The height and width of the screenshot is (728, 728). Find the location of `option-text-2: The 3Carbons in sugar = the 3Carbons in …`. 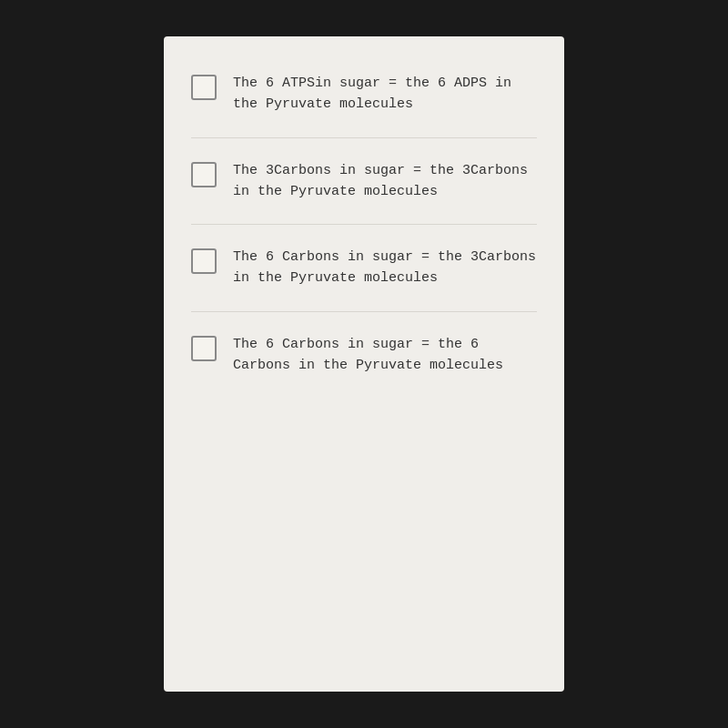

option-text-2: The 3Carbons in sugar = the 3Carbons in … is located at coordinates (385, 182).